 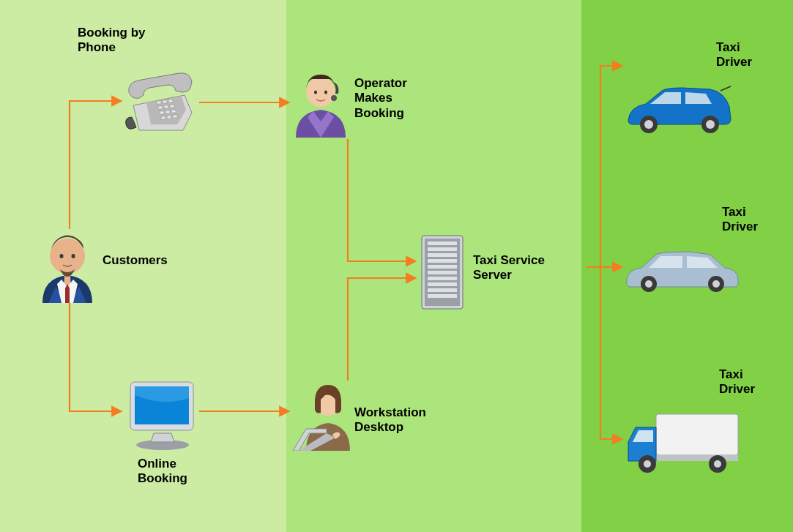 What do you see at coordinates (67, 269) in the screenshot?
I see `customer-icon` at bounding box center [67, 269].